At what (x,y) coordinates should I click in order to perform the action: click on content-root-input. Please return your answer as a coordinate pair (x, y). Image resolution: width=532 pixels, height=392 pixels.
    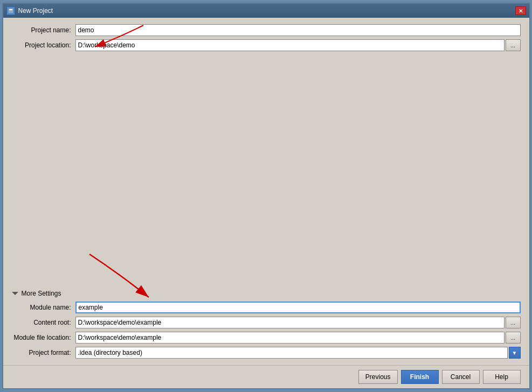
    Looking at the image, I should click on (290, 323).